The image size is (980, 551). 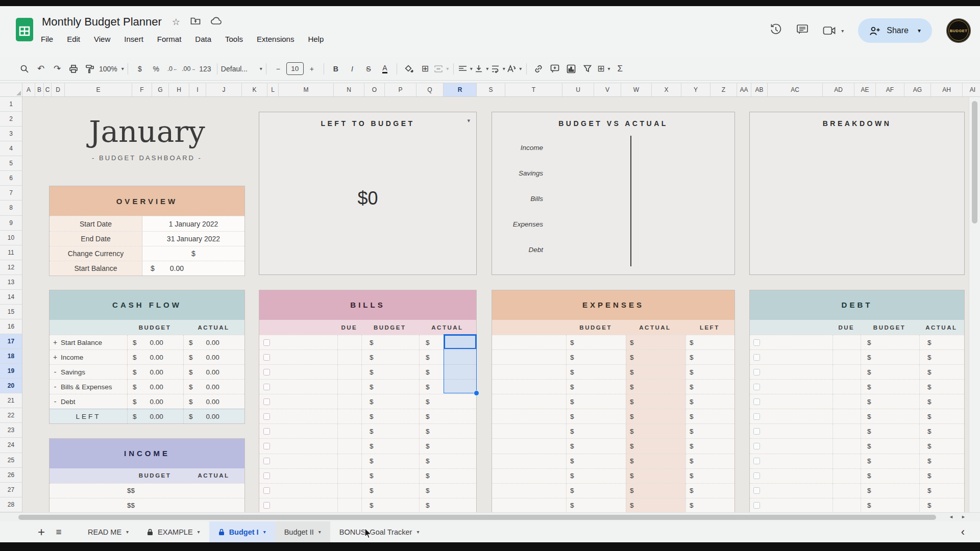 What do you see at coordinates (469, 120) in the screenshot?
I see `chart-menu-caret-icon: ▾` at bounding box center [469, 120].